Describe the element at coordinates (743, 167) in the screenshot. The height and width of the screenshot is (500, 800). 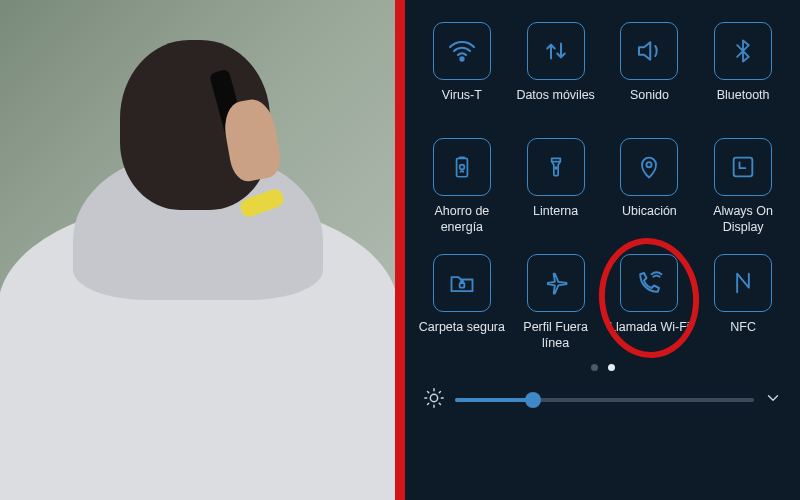
I see `clock-box-icon` at that location.